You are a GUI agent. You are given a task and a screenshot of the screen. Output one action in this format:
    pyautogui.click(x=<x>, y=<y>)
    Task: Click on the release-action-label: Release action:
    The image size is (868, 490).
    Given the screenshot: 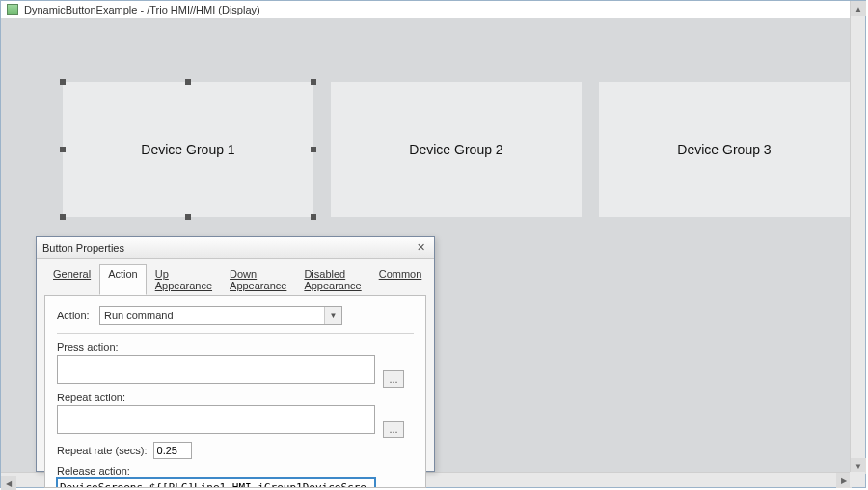 What is the action you would take?
    pyautogui.click(x=235, y=471)
    